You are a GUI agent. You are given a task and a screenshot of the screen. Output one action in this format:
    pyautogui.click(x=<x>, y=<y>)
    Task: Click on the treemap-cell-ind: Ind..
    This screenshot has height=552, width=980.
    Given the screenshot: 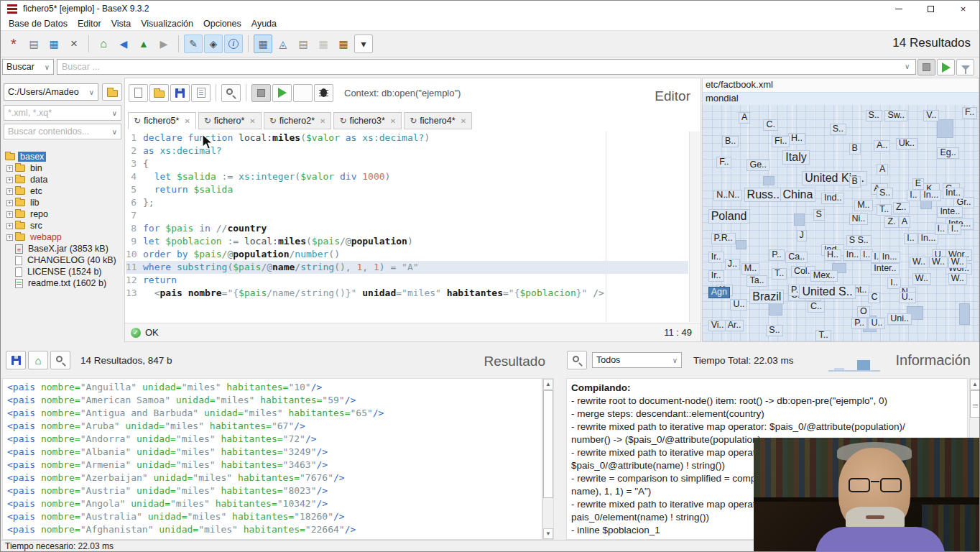 What is the action you would take?
    pyautogui.click(x=833, y=198)
    